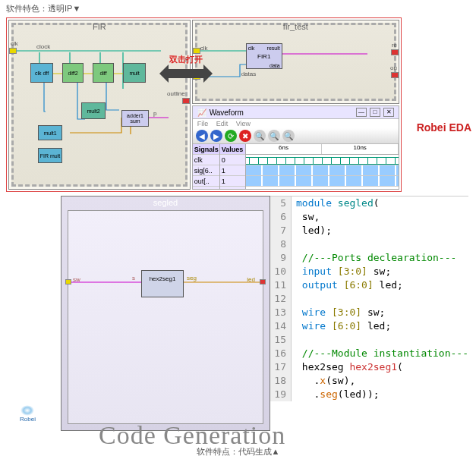 This screenshot has width=476, height=459. What do you see at coordinates (263, 282) in the screenshot?
I see `pin-led` at bounding box center [263, 282].